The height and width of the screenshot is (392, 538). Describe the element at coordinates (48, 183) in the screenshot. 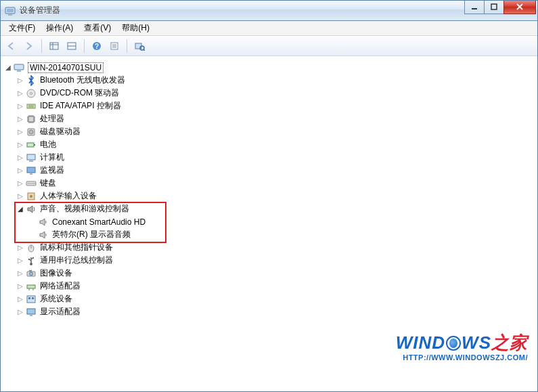

I see `tree-item-label: 键盘` at that location.